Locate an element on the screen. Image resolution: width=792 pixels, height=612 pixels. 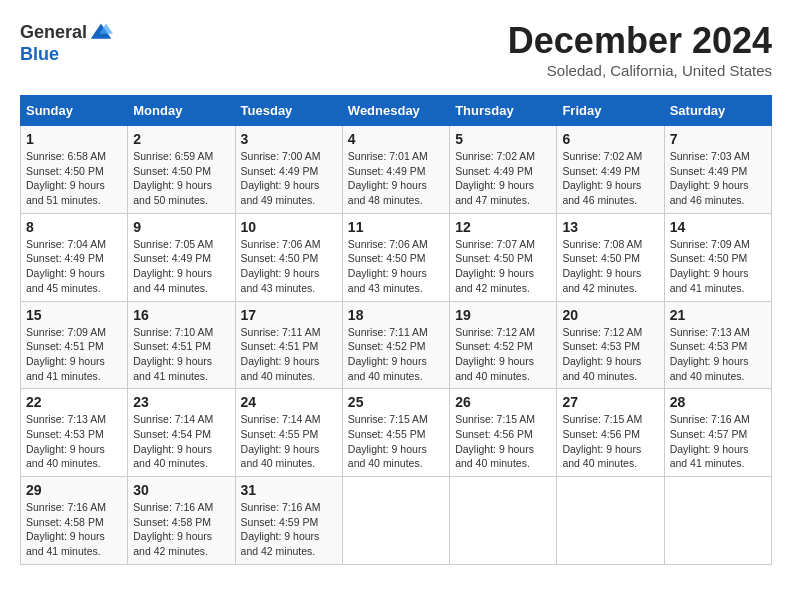
day-info: Sunrise: 7:05 AMSunset: 4:49 PMDaylight:… is located at coordinates (173, 266).